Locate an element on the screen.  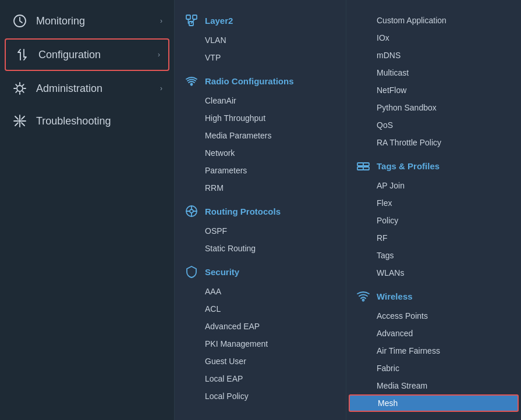
monitoring-chevron: › is located at coordinates (161, 21).